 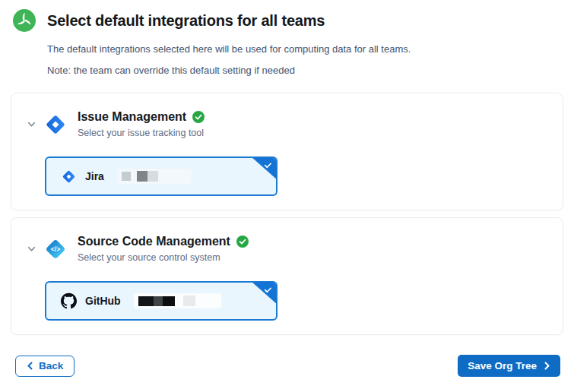 I want to click on page-note: Note: the team can override this default…, so click(x=304, y=70).